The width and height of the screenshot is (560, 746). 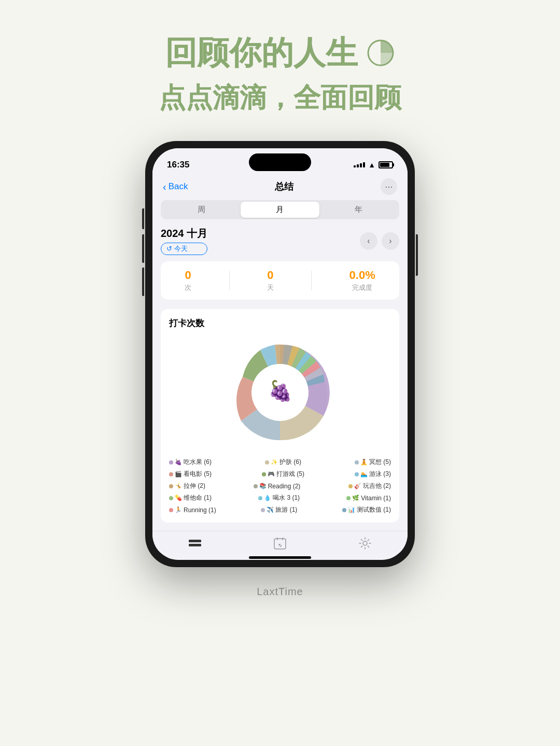 What do you see at coordinates (280, 98) in the screenshot?
I see `headline2: 点点滴滴，全面回顾` at bounding box center [280, 98].